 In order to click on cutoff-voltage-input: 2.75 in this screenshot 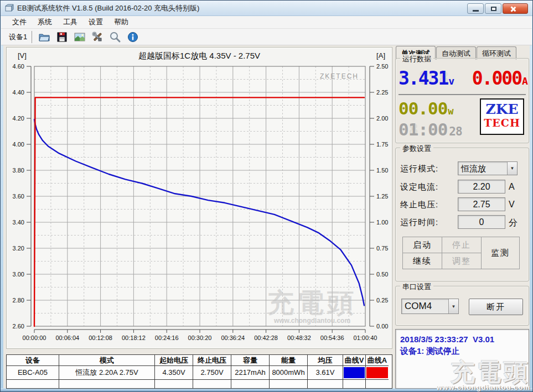, I will do `click(482, 205)`.